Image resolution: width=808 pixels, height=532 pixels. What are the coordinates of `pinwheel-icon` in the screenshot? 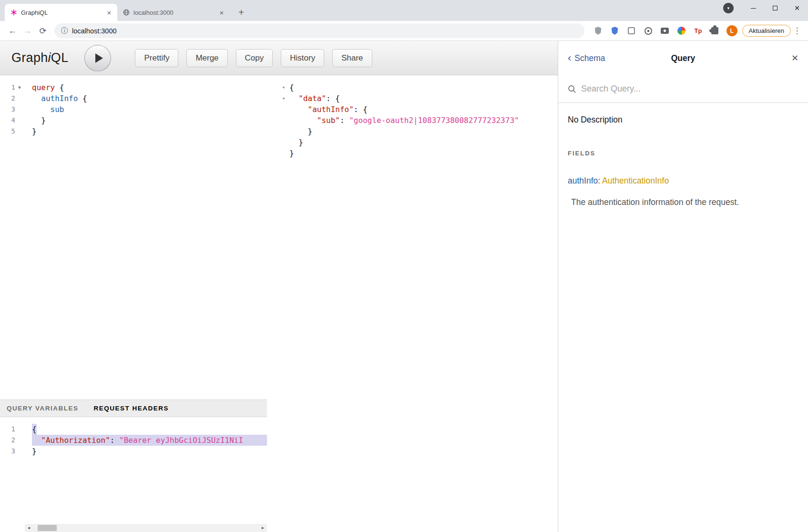 It's located at (682, 31).